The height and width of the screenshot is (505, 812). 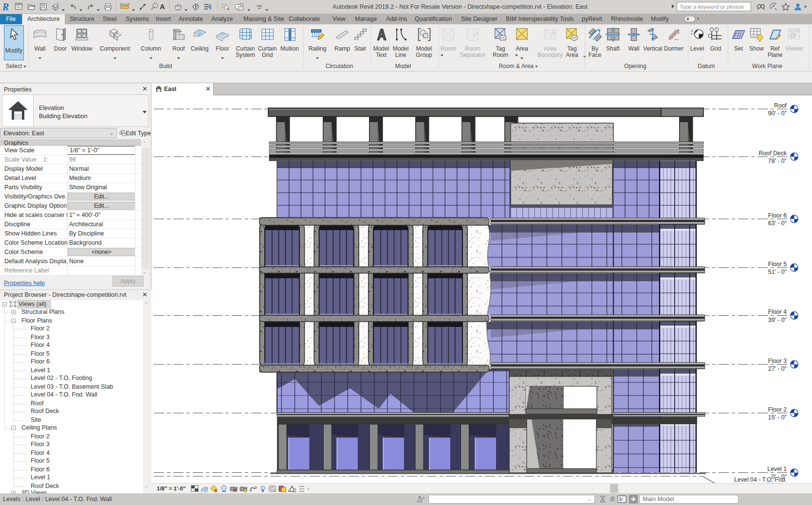 I want to click on svg-text: Floor 3, so click(x=777, y=361).